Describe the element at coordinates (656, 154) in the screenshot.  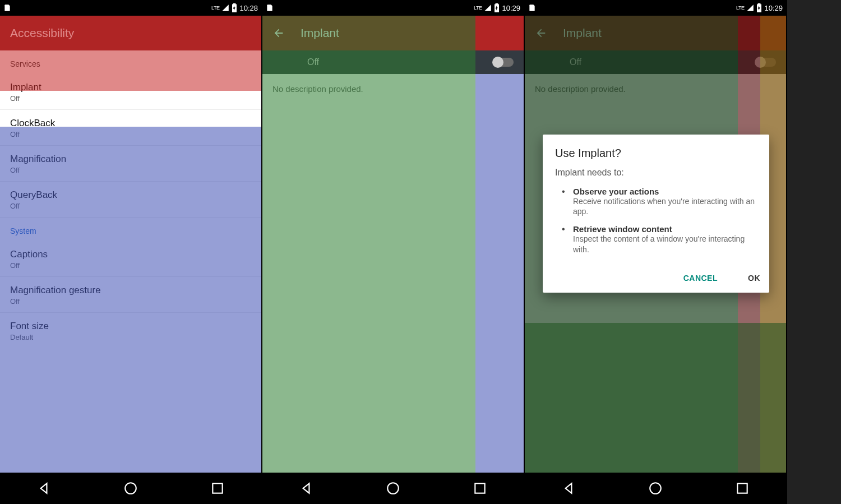
I see `dialog-title: Use Implant?` at that location.